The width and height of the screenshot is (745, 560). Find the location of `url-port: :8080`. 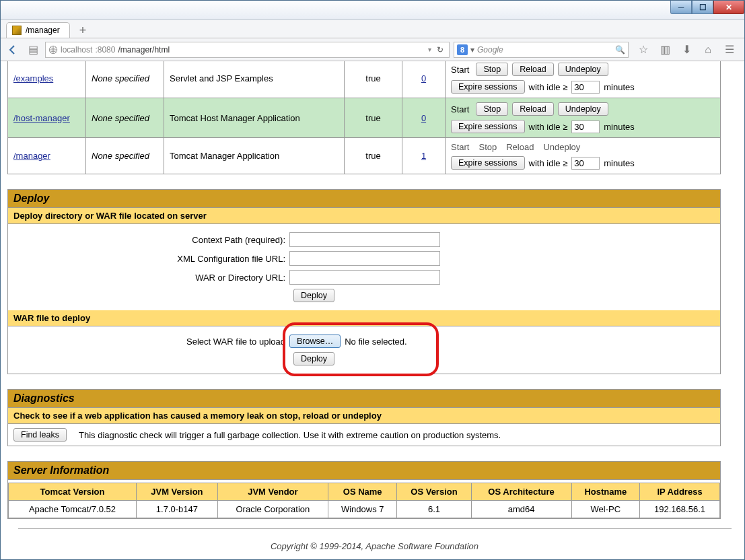

url-port: :8080 is located at coordinates (105, 50).